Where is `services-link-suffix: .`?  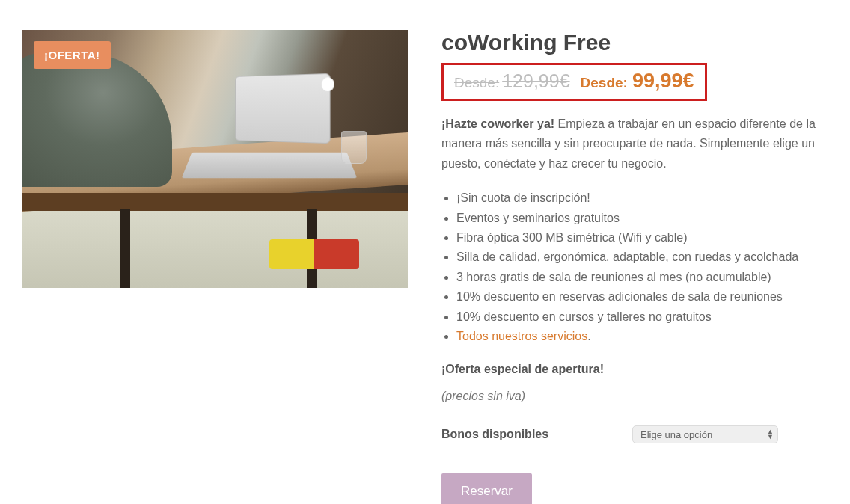 services-link-suffix: . is located at coordinates (589, 336).